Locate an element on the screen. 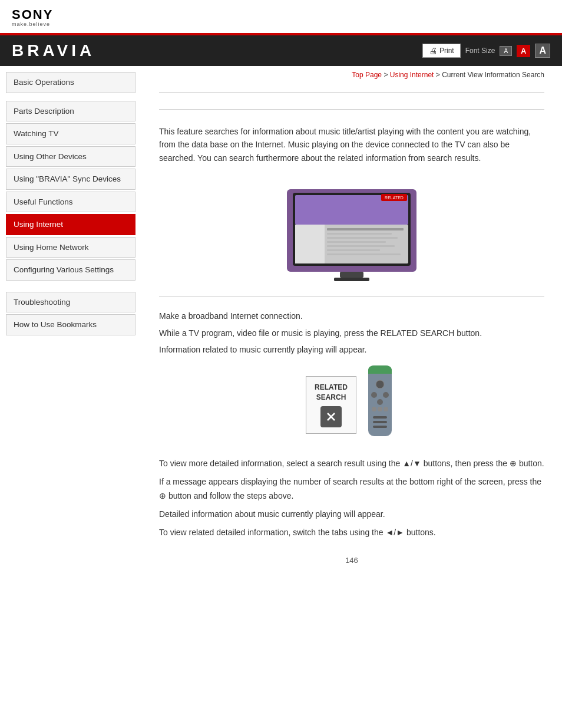 This screenshot has height=728, width=562. svg-text: RELATED is located at coordinates (394, 198).